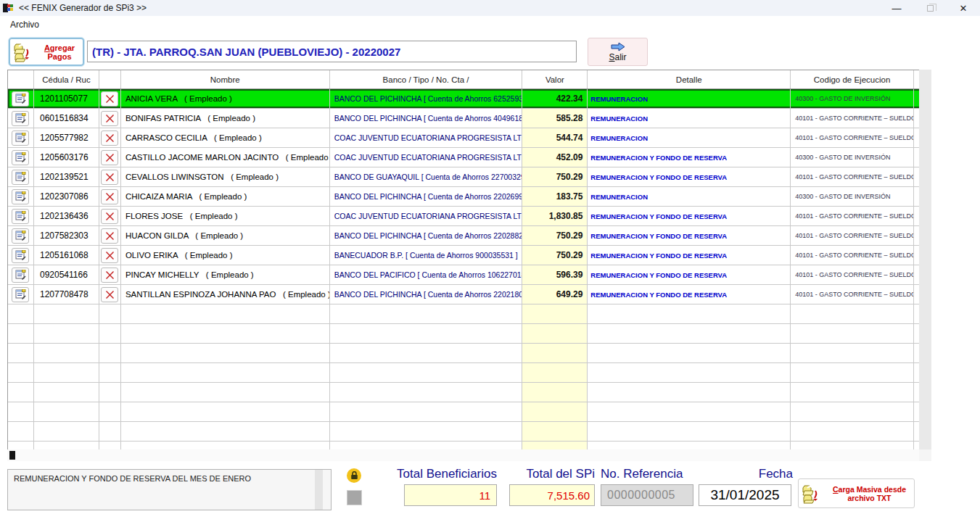 The width and height of the screenshot is (980, 514). Describe the element at coordinates (963, 8) in the screenshot. I see `close-button: ✕` at that location.